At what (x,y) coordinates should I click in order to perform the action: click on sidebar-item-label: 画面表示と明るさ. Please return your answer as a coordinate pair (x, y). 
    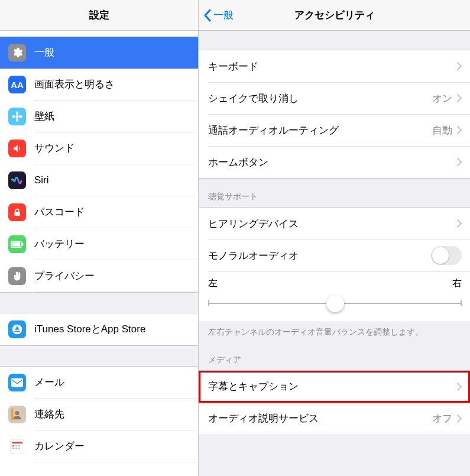
    Looking at the image, I should click on (74, 84).